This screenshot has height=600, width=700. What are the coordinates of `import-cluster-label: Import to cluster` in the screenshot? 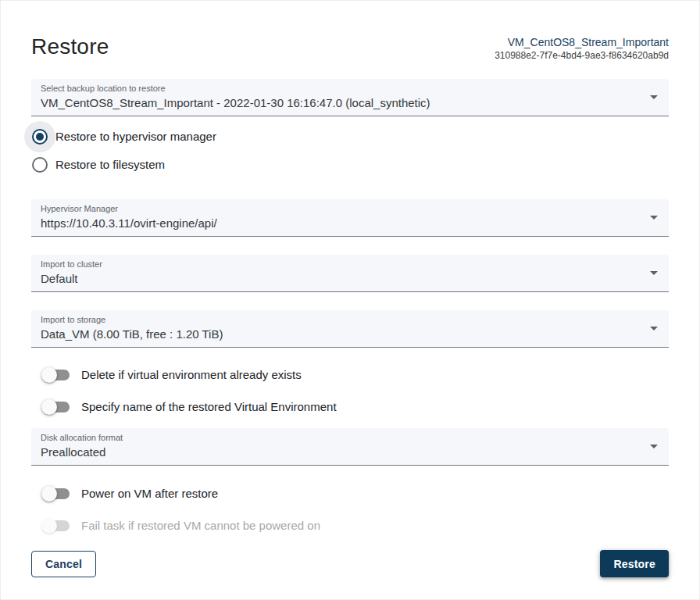 It's located at (341, 264).